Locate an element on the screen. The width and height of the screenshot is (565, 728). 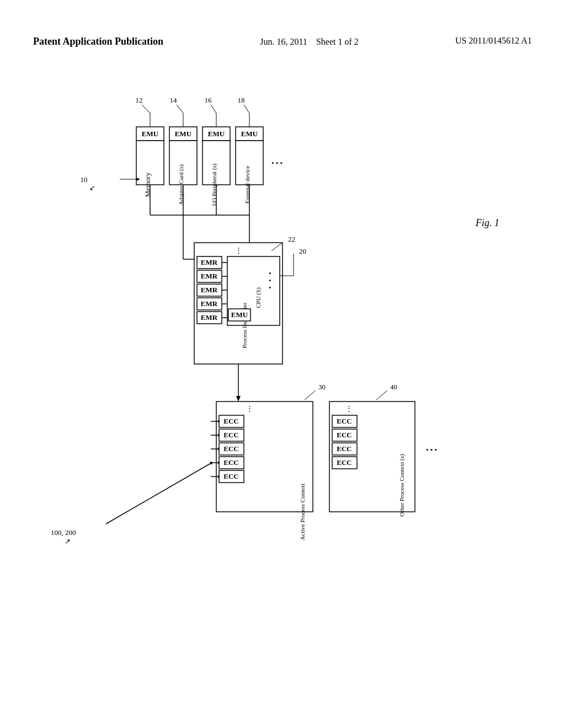
svg-text: Other Process Context (s) is located at coordinates (402, 485).